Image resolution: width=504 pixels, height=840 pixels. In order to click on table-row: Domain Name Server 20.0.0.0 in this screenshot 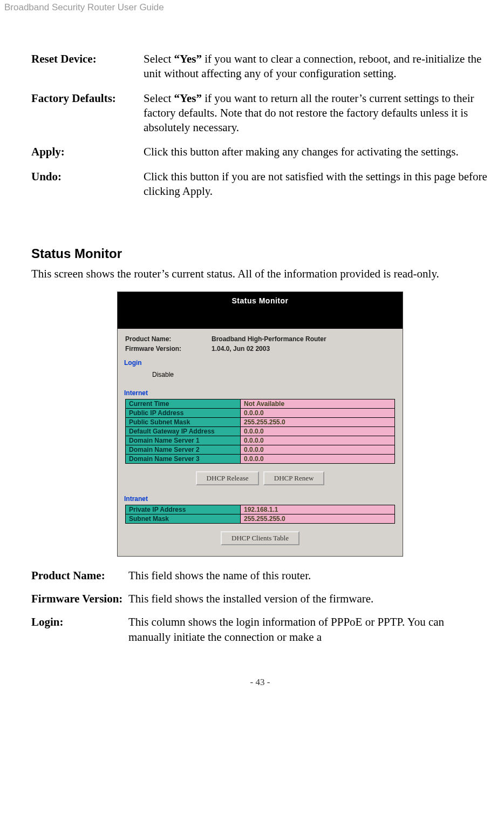, I will do `click(260, 449)`.